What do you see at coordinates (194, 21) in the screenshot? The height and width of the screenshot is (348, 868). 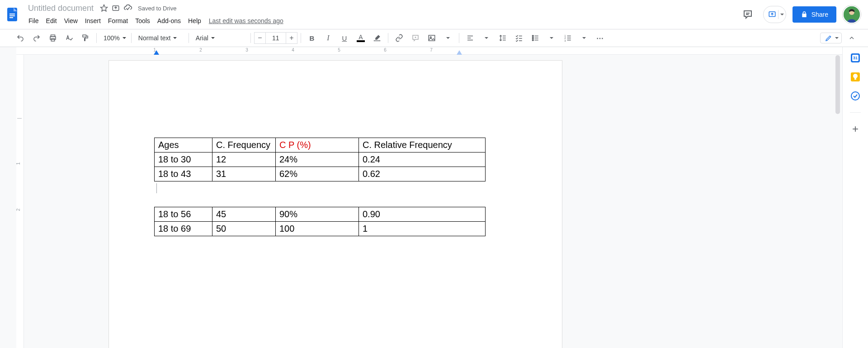 I see `menu-help: Help` at bounding box center [194, 21].